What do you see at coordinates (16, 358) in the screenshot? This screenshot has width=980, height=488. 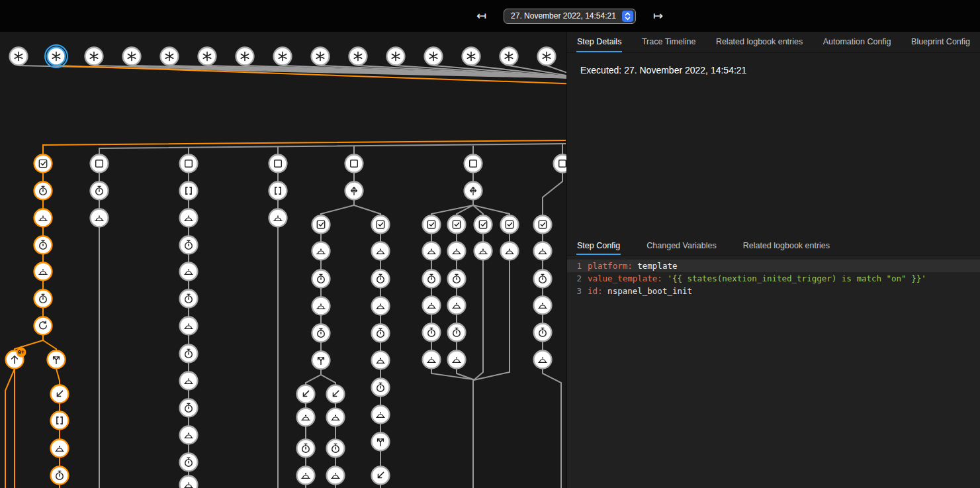 I see `graph-node-arrow-up: 9+` at bounding box center [16, 358].